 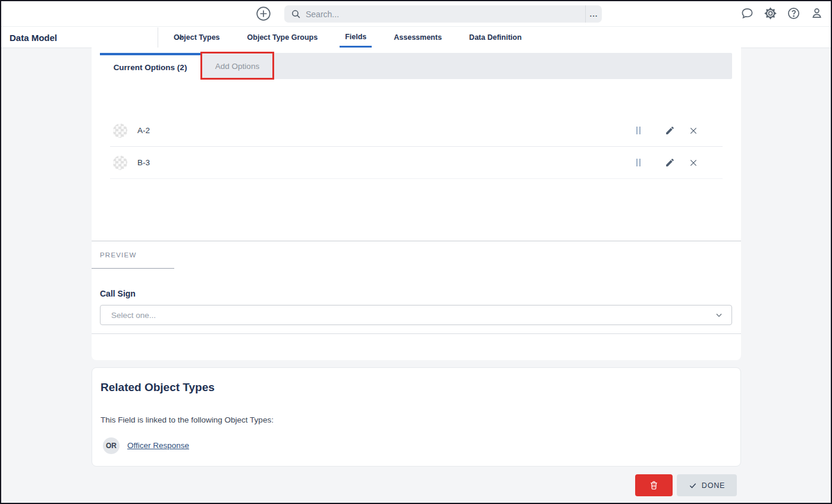 I want to click on nav-tabs: Object Types Object Type Groups Fields A…, so click(x=347, y=37).